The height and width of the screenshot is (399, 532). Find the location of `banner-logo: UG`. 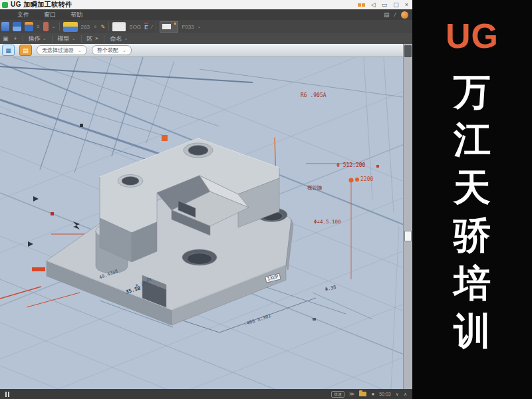

banner-logo: UG is located at coordinates (472, 36).